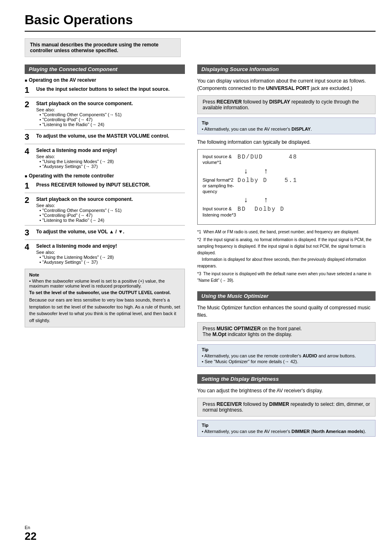  What do you see at coordinates (304, 180) in the screenshot?
I see `display-value-2: Dolby D 5.1` at bounding box center [304, 180].